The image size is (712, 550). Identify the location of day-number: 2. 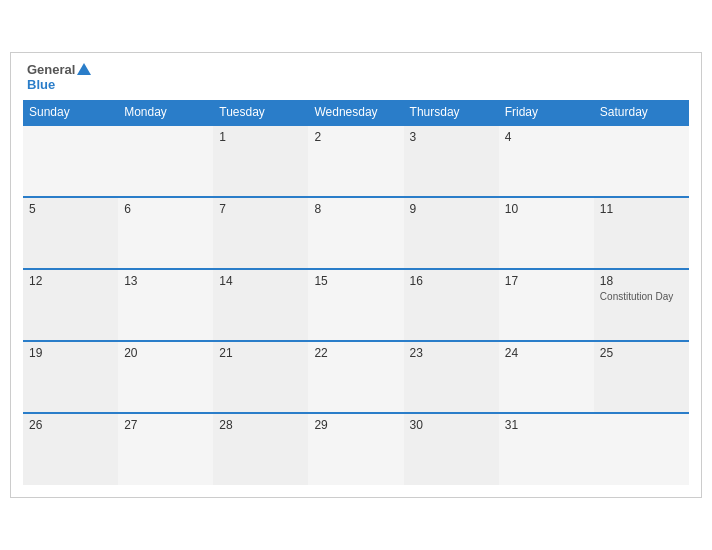
(356, 137).